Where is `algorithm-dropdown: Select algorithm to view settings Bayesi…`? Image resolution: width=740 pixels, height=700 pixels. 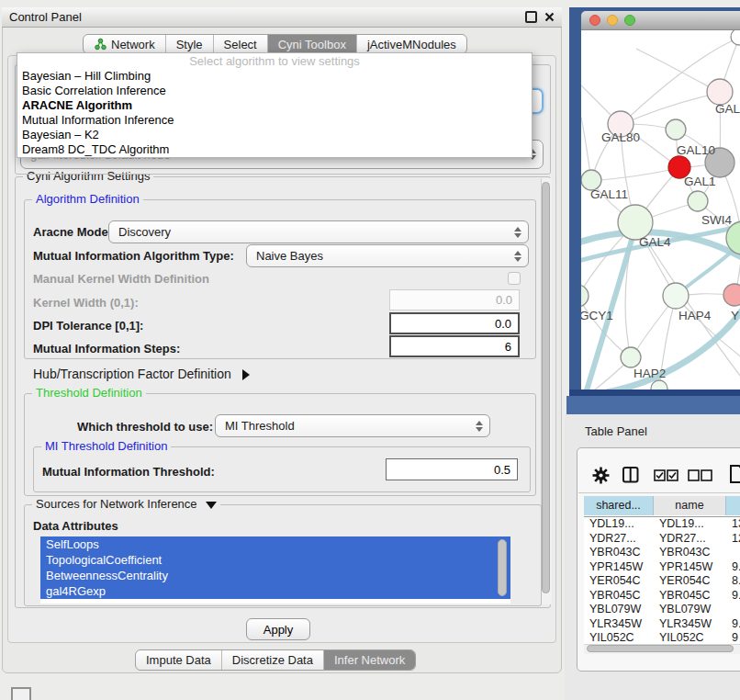
algorithm-dropdown: Select algorithm to view settings Bayesi… is located at coordinates (275, 105).